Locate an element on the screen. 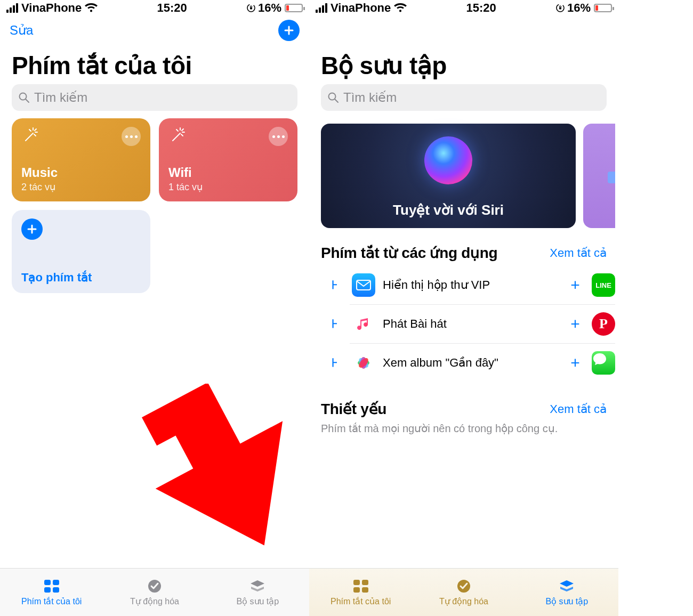 This screenshot has width=693, height=616. hero-card-peek is located at coordinates (599, 176).